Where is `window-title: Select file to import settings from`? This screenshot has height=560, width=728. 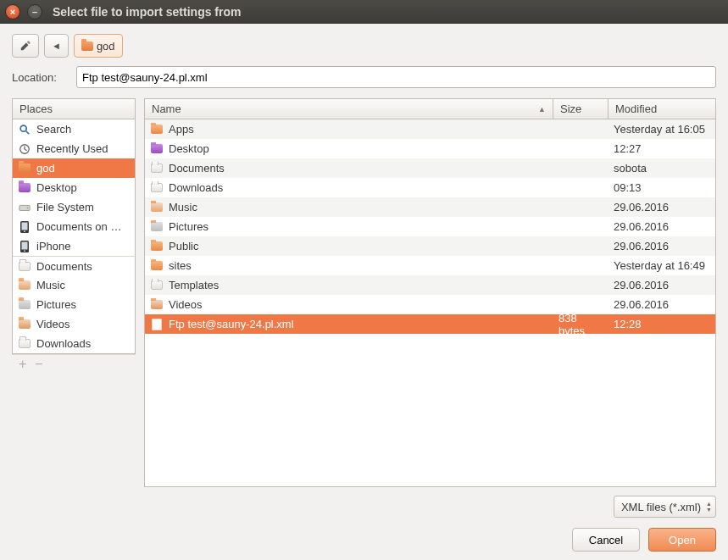
window-title: Select file to import settings from is located at coordinates (147, 12).